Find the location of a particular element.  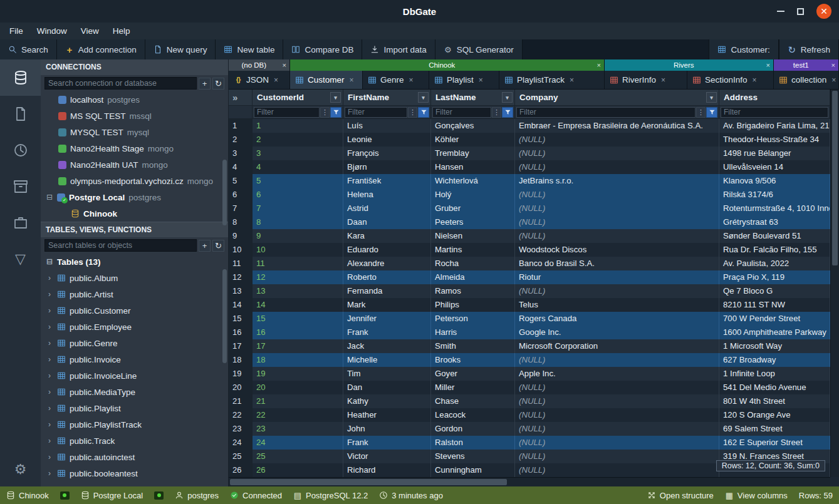

toolbar-customer: Customer: is located at coordinates (743, 49).